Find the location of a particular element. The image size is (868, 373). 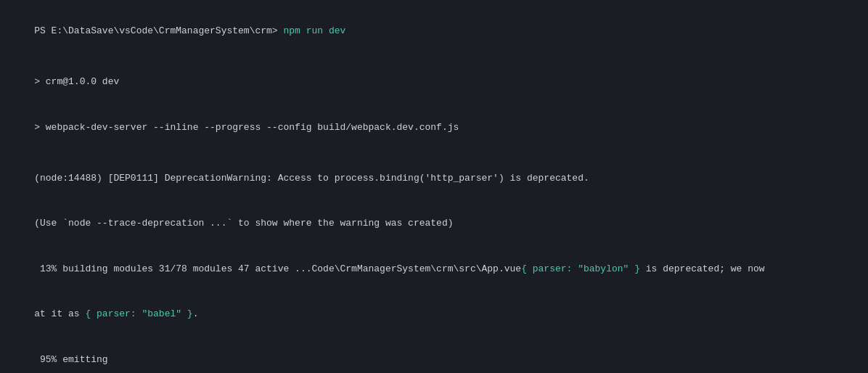

prompt-cmd: npm run dev is located at coordinates (314, 30).